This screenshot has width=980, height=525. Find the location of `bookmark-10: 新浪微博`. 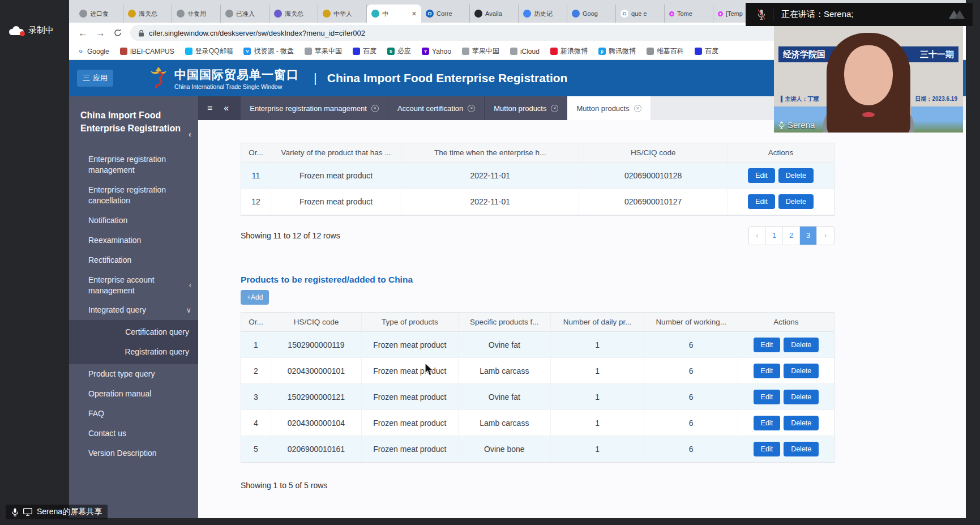

bookmark-10: 新浪微博 is located at coordinates (569, 51).